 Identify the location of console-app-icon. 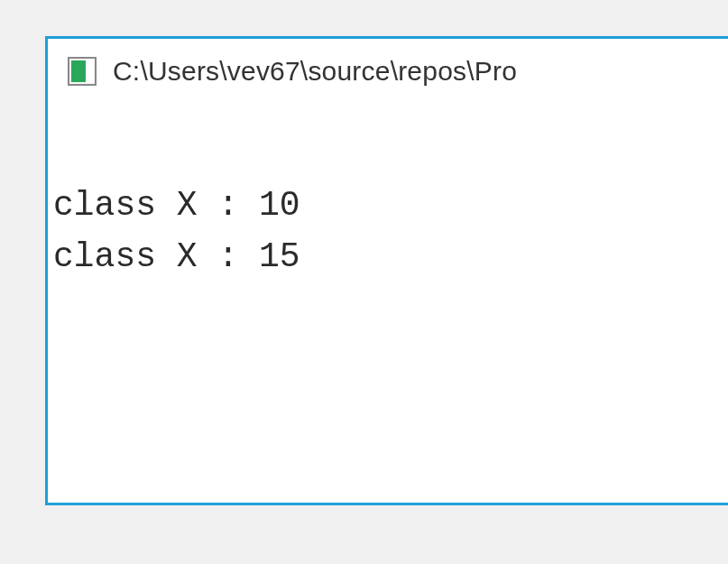
(82, 71).